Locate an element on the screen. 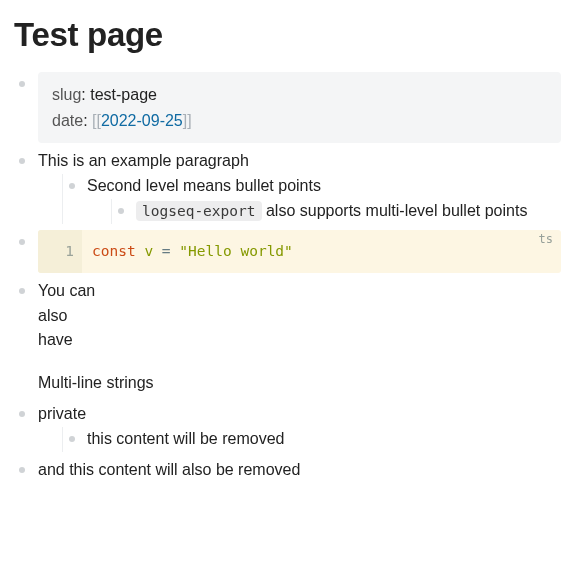 The width and height of the screenshot is (575, 565). code-token-string: "Hello world" is located at coordinates (236, 251).